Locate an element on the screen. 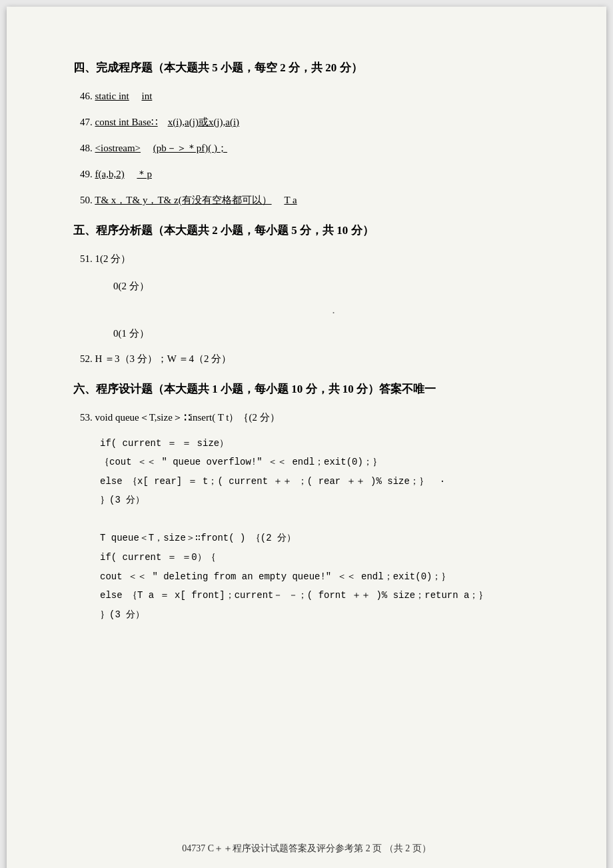 The height and width of the screenshot is (868, 613). section-4-title: 四、完成程序题（本大题共 5 小题，每空 2 分，共 20 分） is located at coordinates (313, 68).